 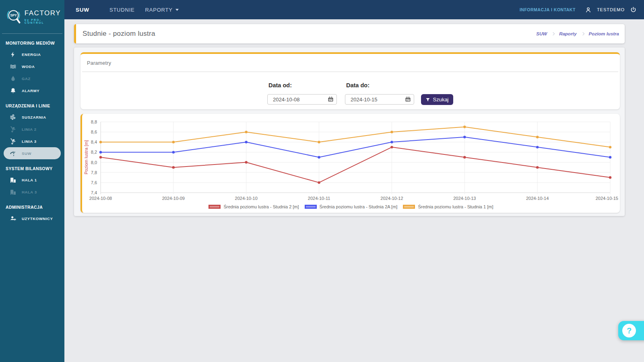 What do you see at coordinates (32, 129) in the screenshot?
I see `sidebar-item-linia-2: LINIA 2` at bounding box center [32, 129].